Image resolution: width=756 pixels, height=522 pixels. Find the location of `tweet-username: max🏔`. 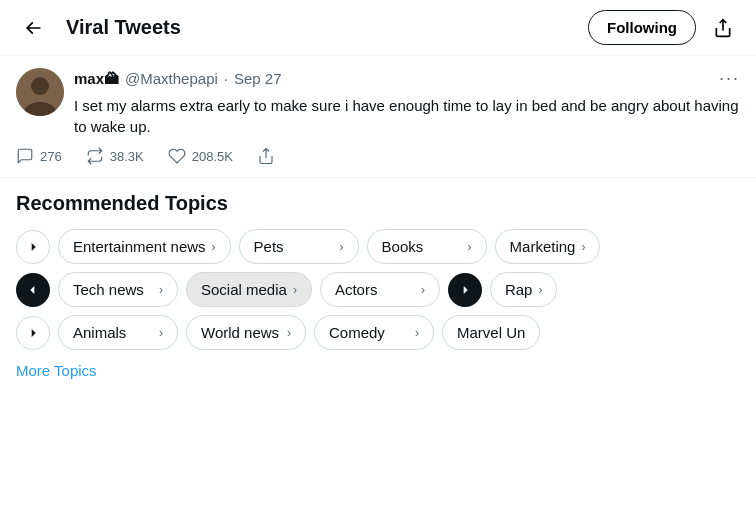

tweet-username: max🏔 is located at coordinates (96, 78).